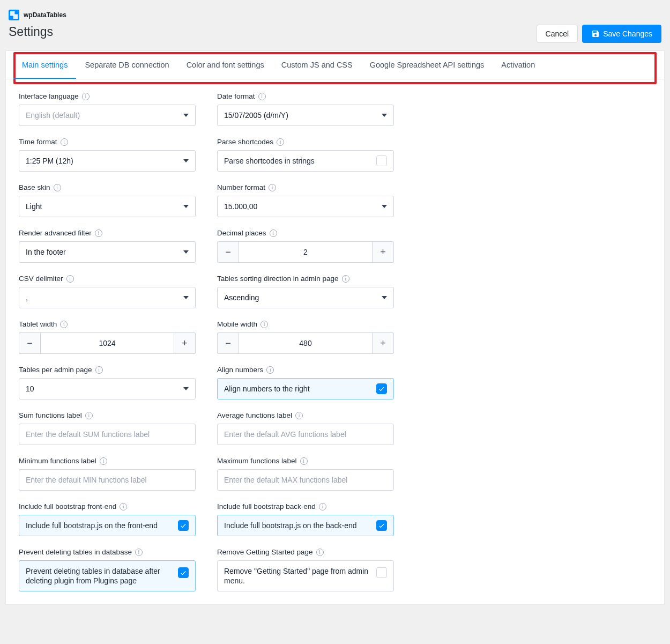 This screenshot has width=670, height=644. What do you see at coordinates (306, 480) in the screenshot?
I see `max-label-input` at bounding box center [306, 480].